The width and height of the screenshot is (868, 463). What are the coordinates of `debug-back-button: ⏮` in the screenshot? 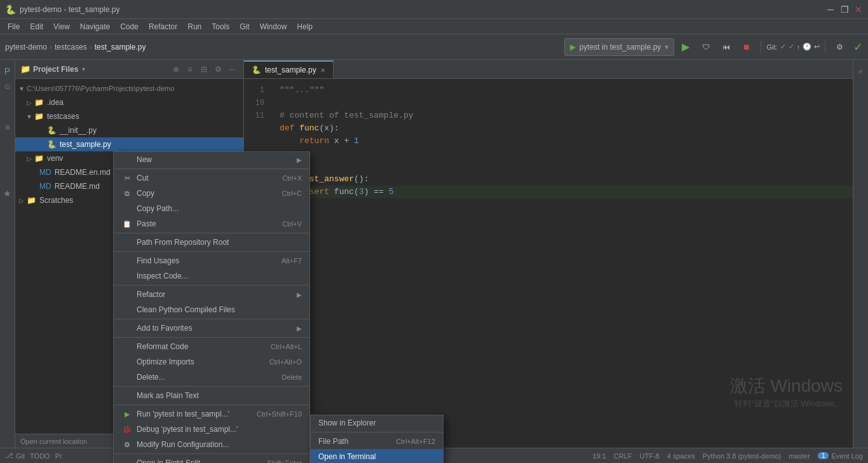 It's located at (726, 47).